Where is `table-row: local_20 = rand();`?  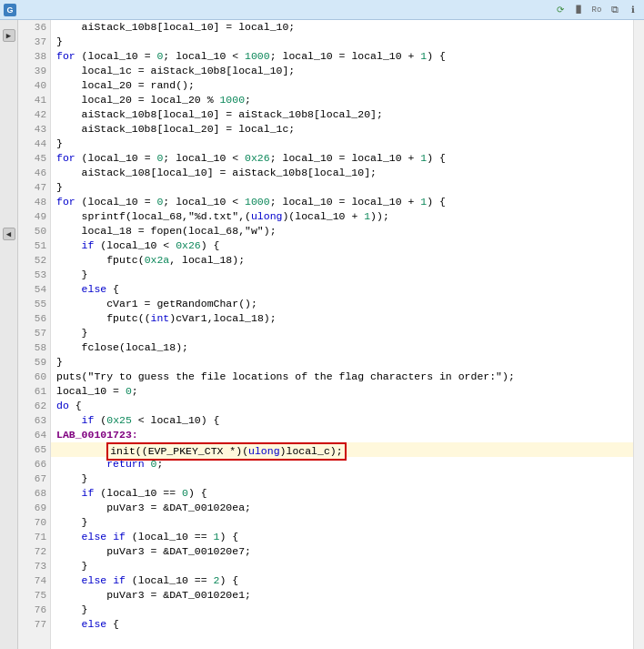
table-row: local_20 = rand(); is located at coordinates (342, 86).